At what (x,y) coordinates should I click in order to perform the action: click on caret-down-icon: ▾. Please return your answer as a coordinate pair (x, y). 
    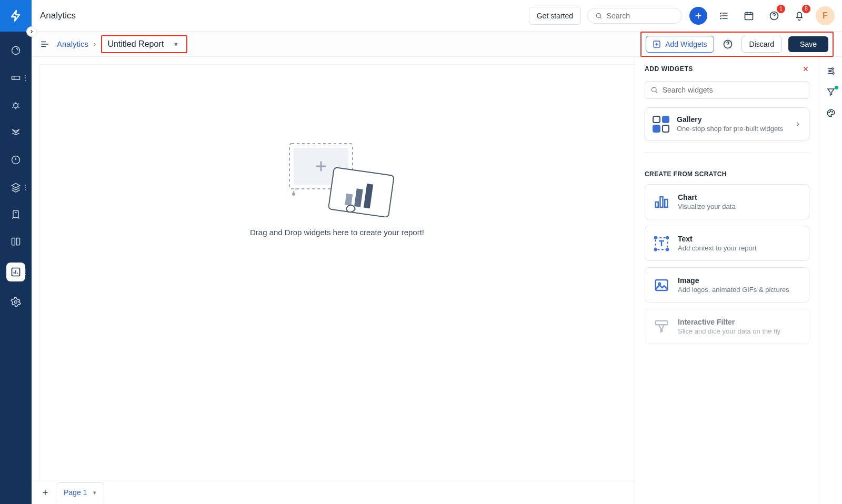
    Looking at the image, I should click on (95, 492).